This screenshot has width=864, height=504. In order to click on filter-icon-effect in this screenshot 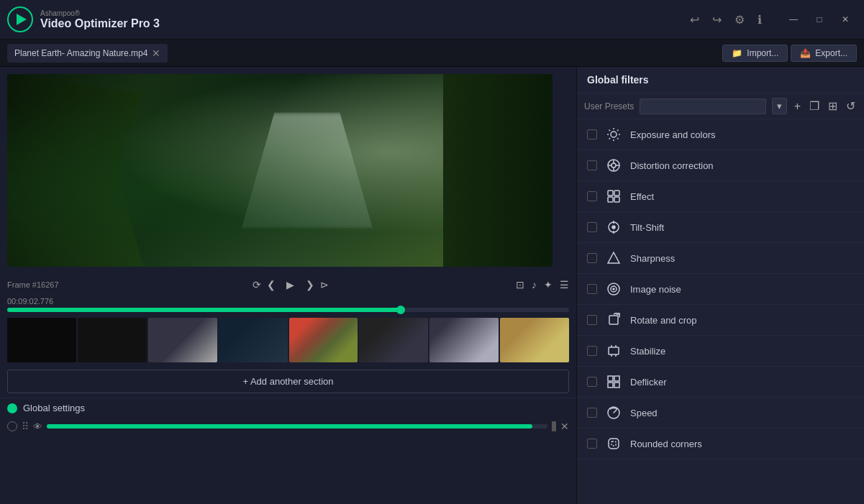, I will do `click(614, 196)`.